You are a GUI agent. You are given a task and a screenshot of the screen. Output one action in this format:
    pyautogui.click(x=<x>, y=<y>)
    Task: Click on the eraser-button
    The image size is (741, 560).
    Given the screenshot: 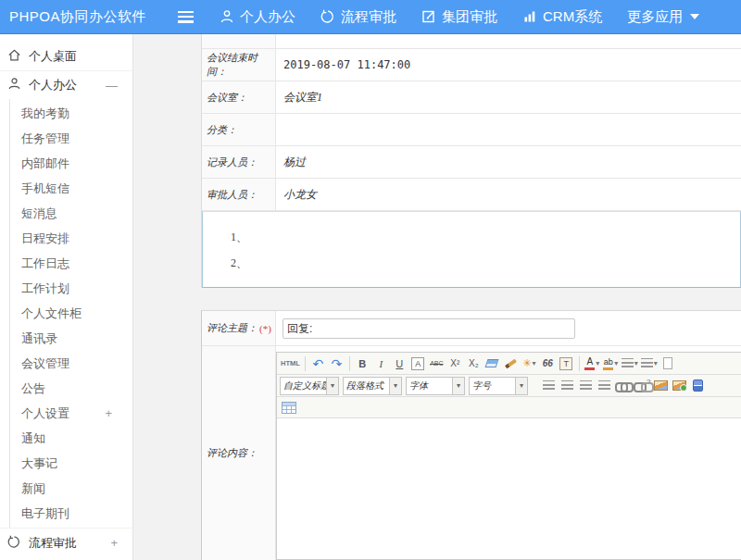 What is the action you would take?
    pyautogui.click(x=493, y=363)
    